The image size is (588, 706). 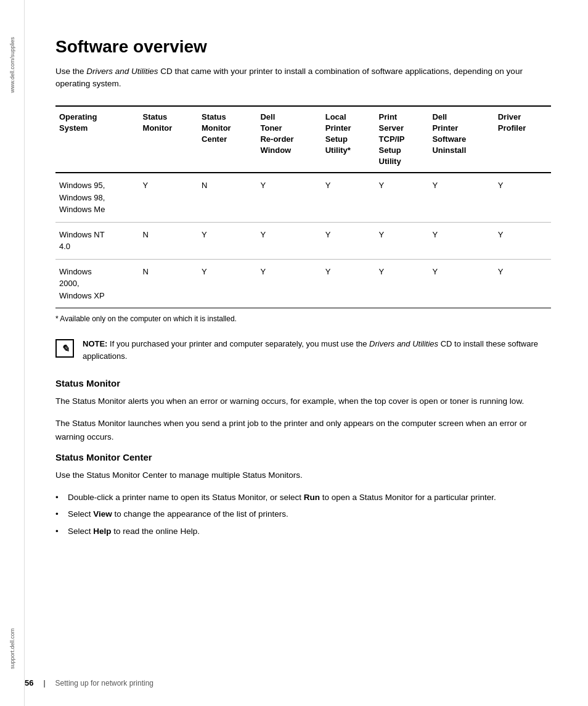 I want to click on cell-os-1: Windows 95,Windows 98,Windows Me, so click(x=97, y=197).